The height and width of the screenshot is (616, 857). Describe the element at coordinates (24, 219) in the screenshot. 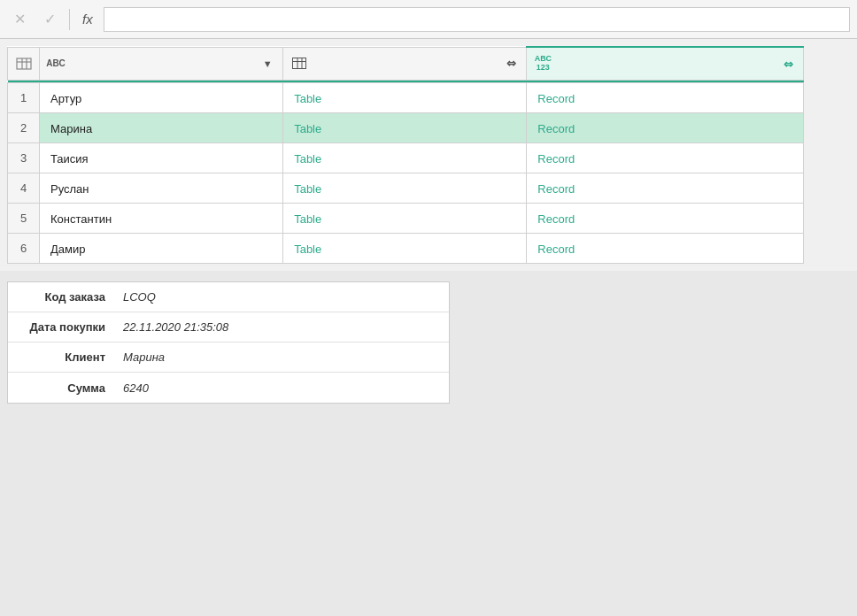

I see `row-number: 5` at that location.